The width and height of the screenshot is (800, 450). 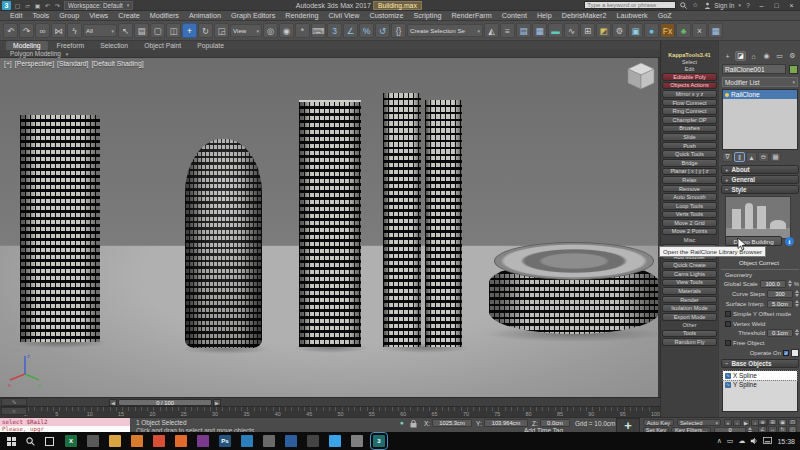 I want to click on help-menu-icon: ?, so click(x=748, y=6).